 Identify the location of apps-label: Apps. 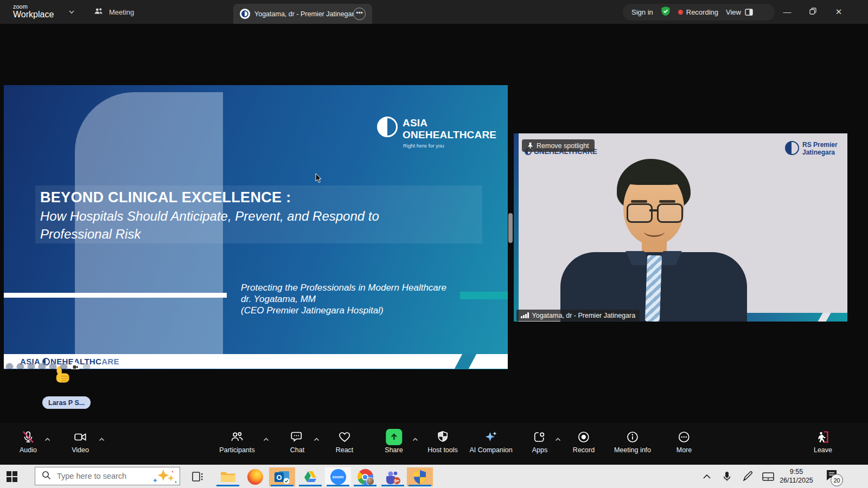
(540, 450).